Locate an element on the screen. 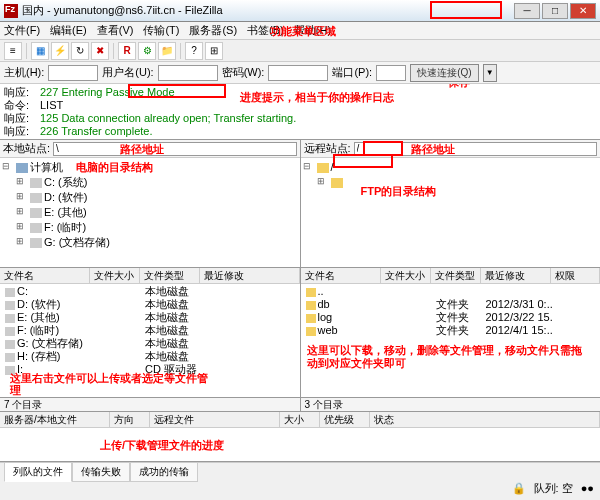 The image size is (600, 500). tree-item: G: (文档存储) is located at coordinates (157, 242).